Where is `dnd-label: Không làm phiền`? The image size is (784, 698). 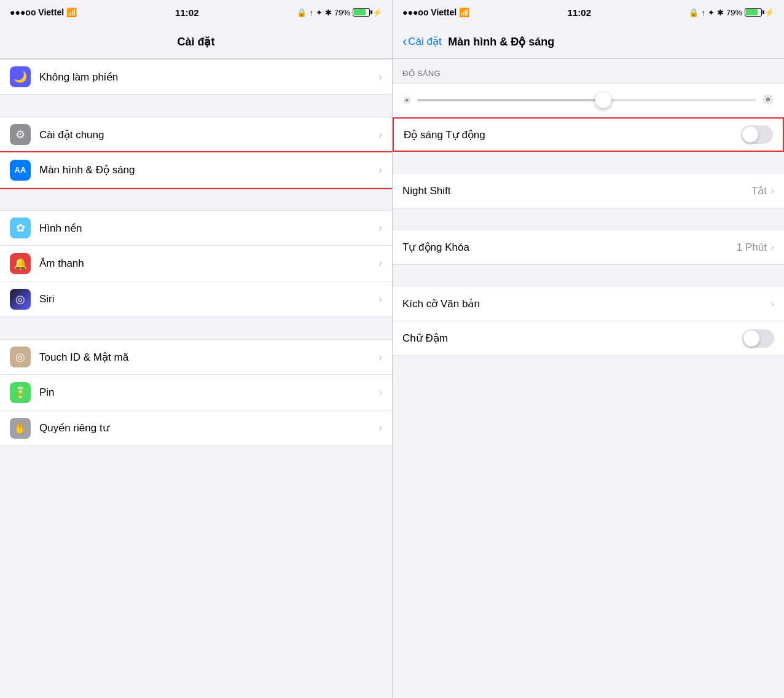
dnd-label: Không làm phiền is located at coordinates (207, 77).